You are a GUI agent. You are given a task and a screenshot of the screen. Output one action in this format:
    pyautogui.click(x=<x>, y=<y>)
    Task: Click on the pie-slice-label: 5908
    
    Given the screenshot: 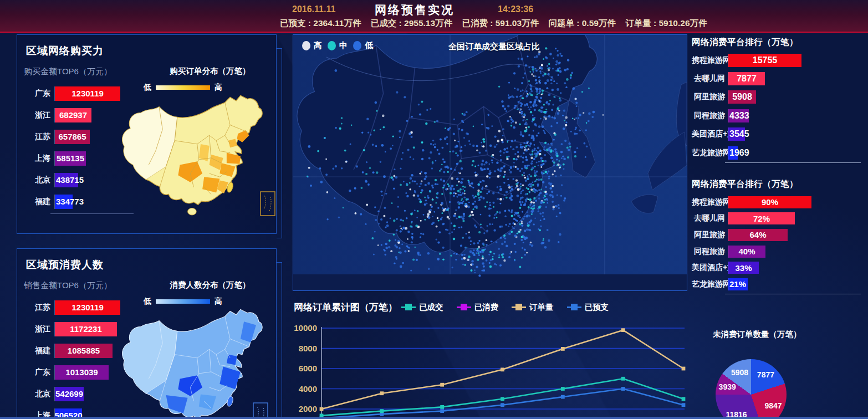 What is the action you would take?
    pyautogui.click(x=739, y=372)
    